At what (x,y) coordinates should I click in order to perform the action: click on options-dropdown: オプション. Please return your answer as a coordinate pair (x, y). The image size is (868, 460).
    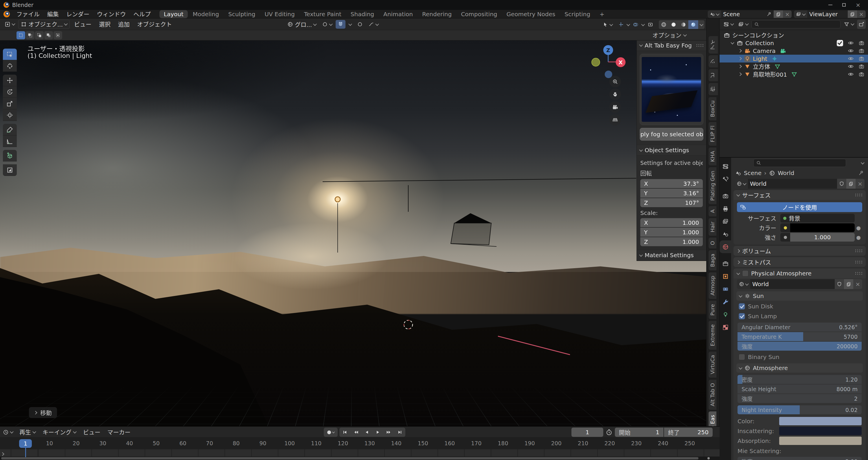
    Looking at the image, I should click on (669, 35).